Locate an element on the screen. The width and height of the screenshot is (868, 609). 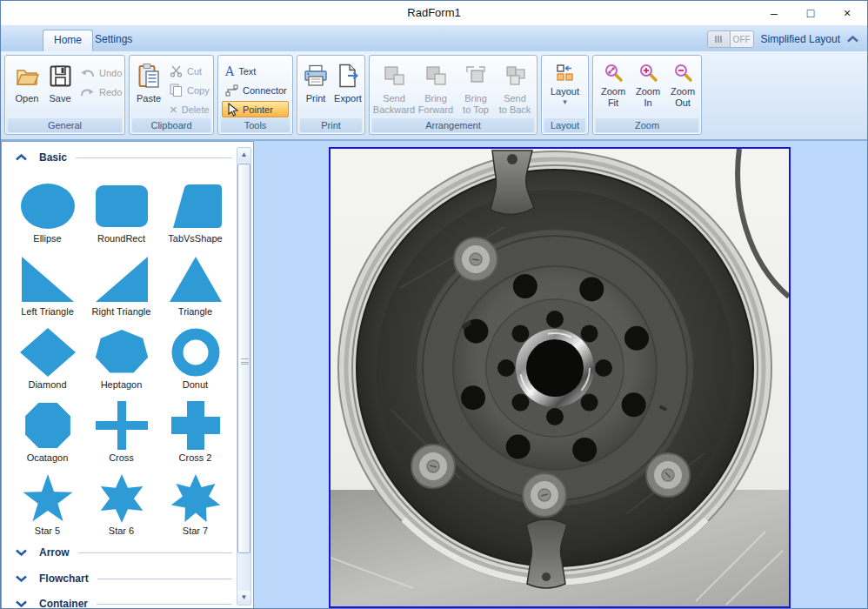
text-tool-button: A Text is located at coordinates (256, 71).